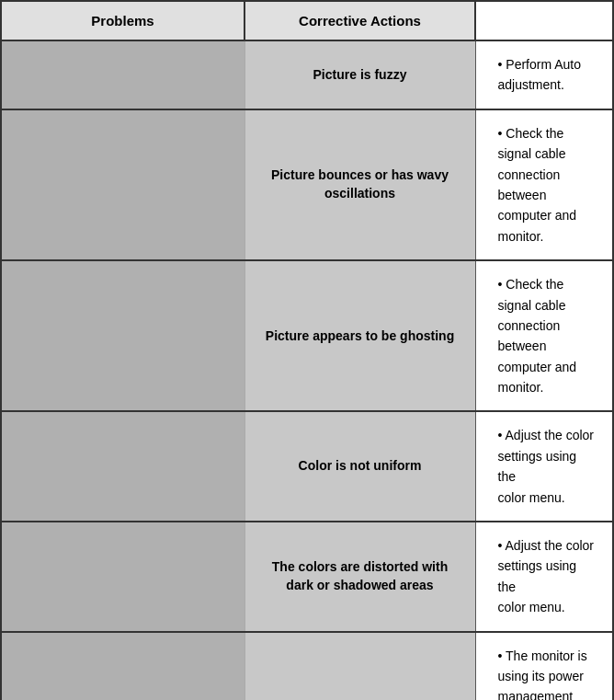 The width and height of the screenshot is (614, 700). I want to click on action-cell: • The monitor is using its power managem…, so click(544, 666).